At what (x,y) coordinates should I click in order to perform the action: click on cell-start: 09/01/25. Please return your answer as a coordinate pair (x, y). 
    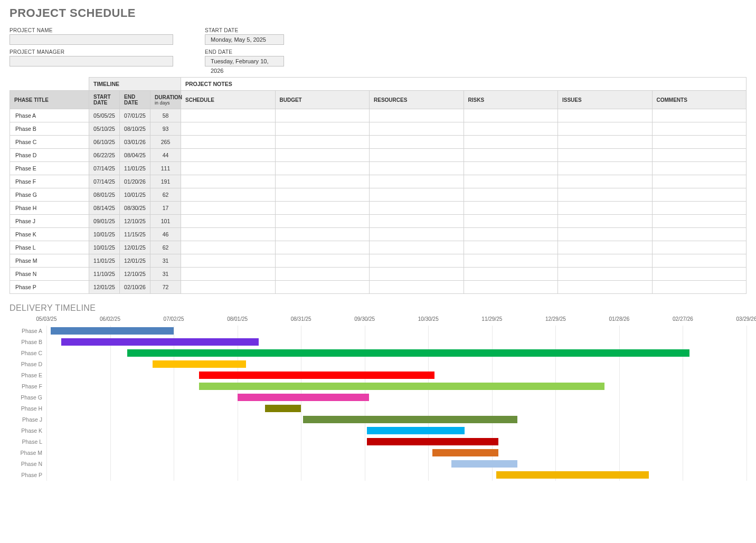
    Looking at the image, I should click on (105, 222).